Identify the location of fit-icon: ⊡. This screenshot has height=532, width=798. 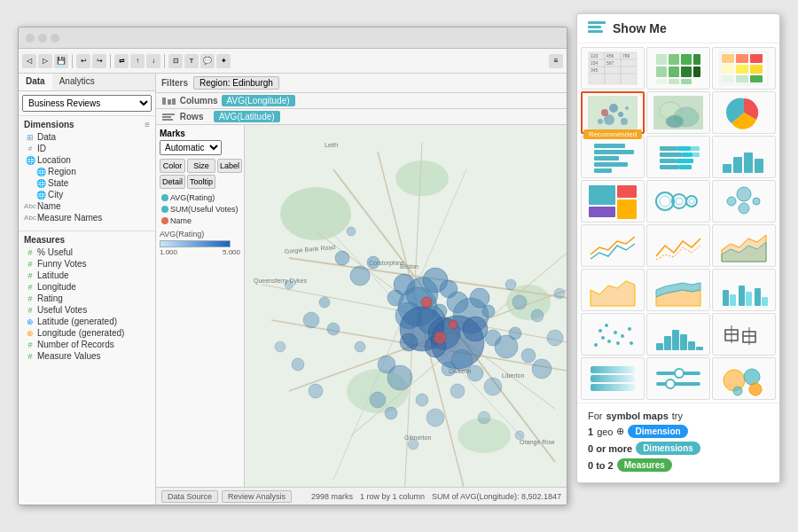
(176, 61).